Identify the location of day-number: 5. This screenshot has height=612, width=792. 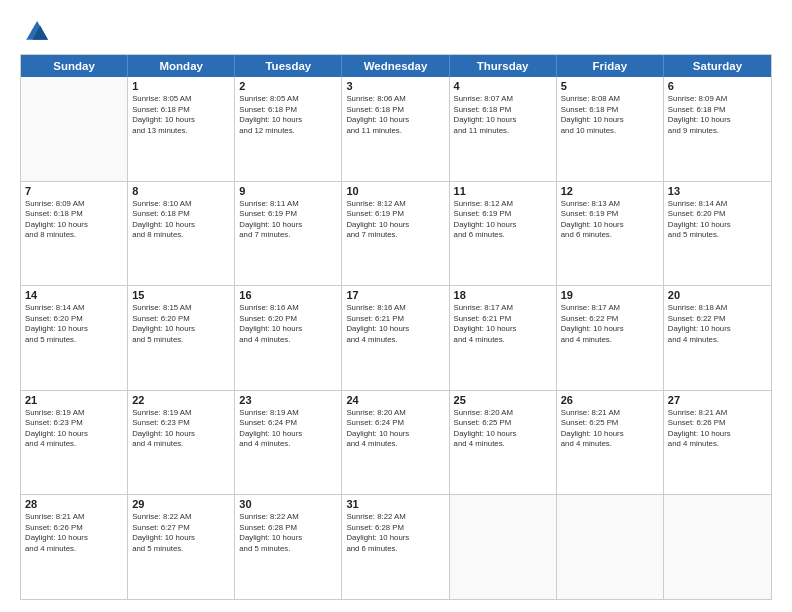
(610, 86).